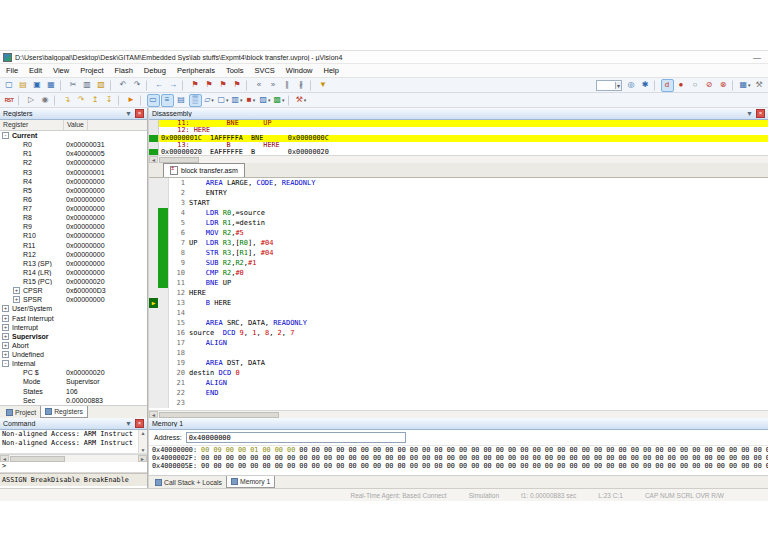 The width and height of the screenshot is (768, 543). Describe the element at coordinates (458, 383) in the screenshot. I see `code-line: 21 ALIGN` at that location.